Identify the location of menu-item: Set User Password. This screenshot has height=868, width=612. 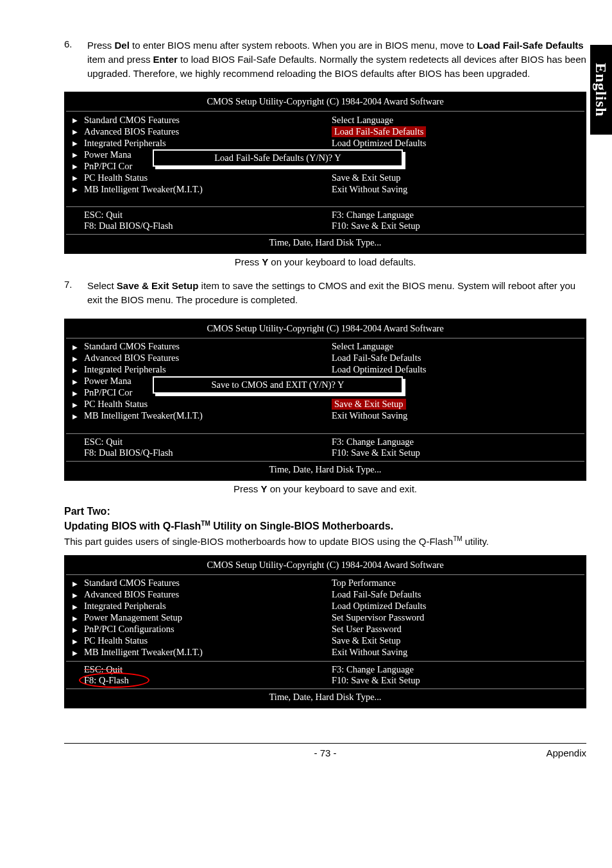
(367, 629).